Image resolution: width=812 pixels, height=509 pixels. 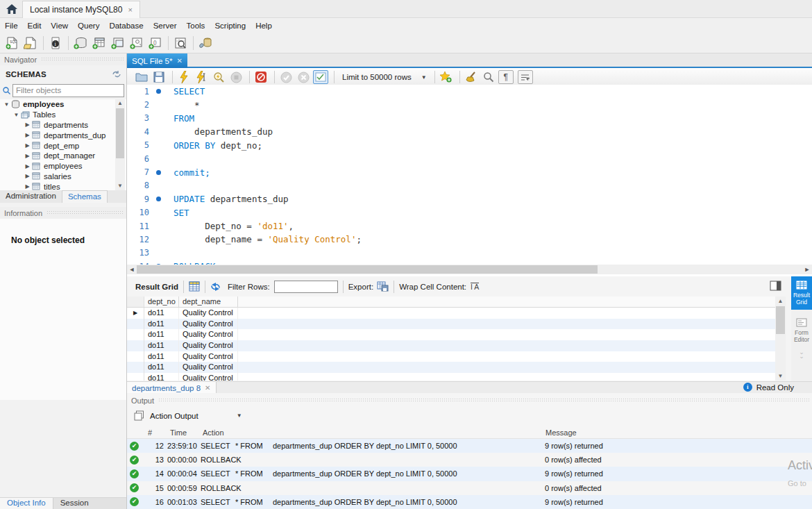 I want to click on stop-button, so click(x=236, y=77).